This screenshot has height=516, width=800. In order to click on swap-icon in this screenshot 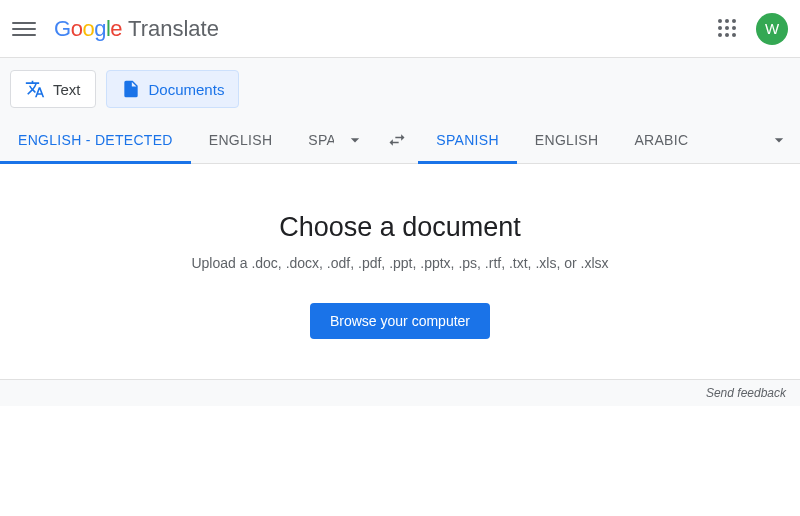, I will do `click(397, 140)`.